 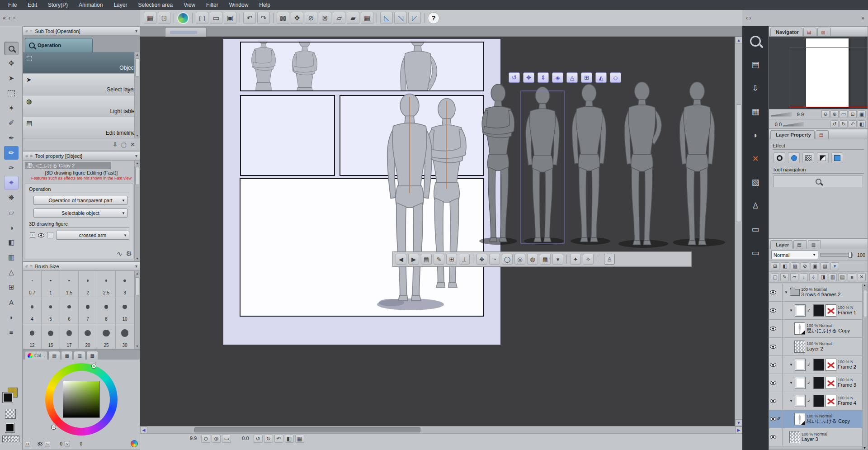 I want to click on subtool-item: ◍ Light table, so click(x=81, y=106).